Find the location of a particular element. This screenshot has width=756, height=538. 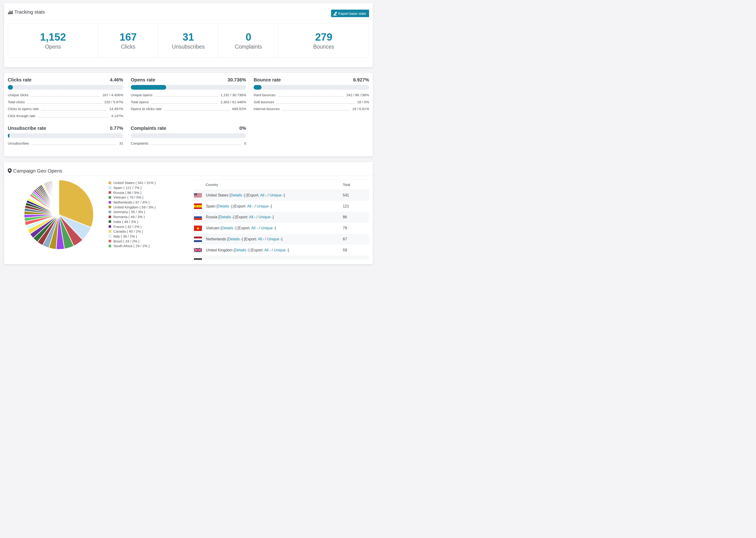

geo-opens-pie-chart is located at coordinates (59, 215).